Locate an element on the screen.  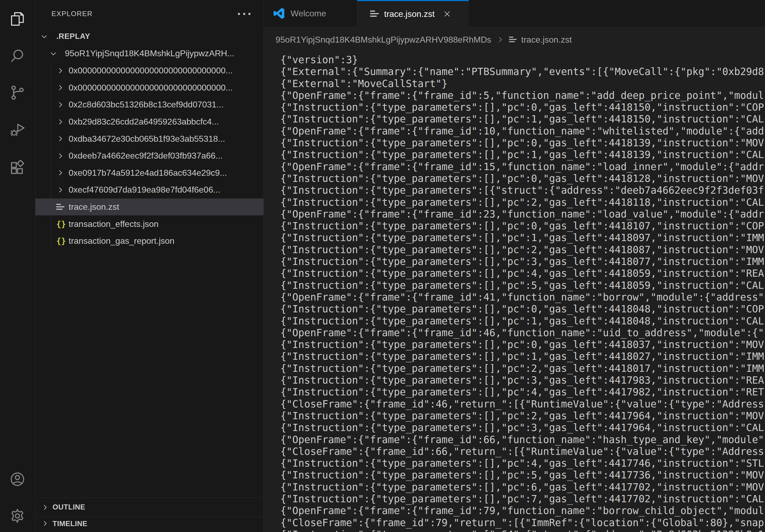
search-icon is located at coordinates (17, 56).